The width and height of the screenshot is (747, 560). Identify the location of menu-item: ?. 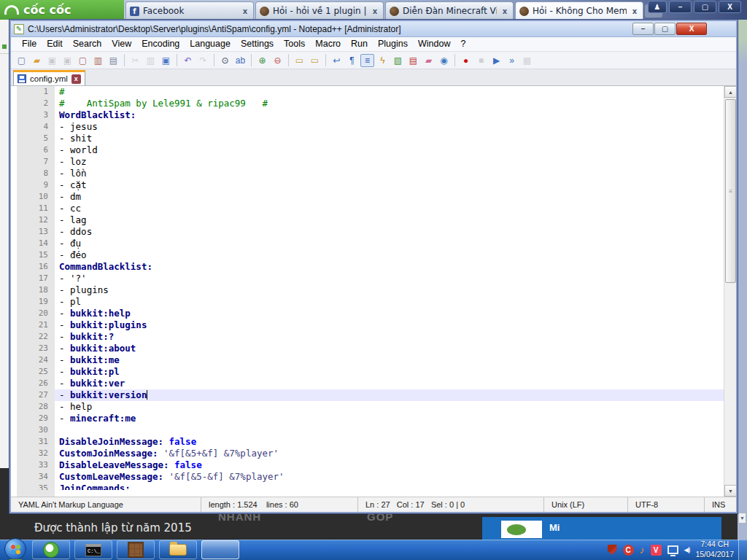
(462, 44).